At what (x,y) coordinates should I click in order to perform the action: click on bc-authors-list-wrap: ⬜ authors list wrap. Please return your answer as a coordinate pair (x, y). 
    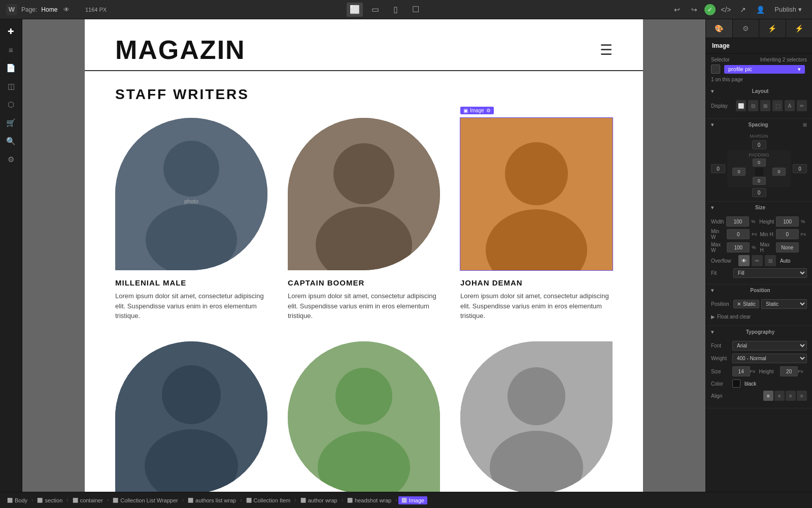
    Looking at the image, I should click on (212, 500).